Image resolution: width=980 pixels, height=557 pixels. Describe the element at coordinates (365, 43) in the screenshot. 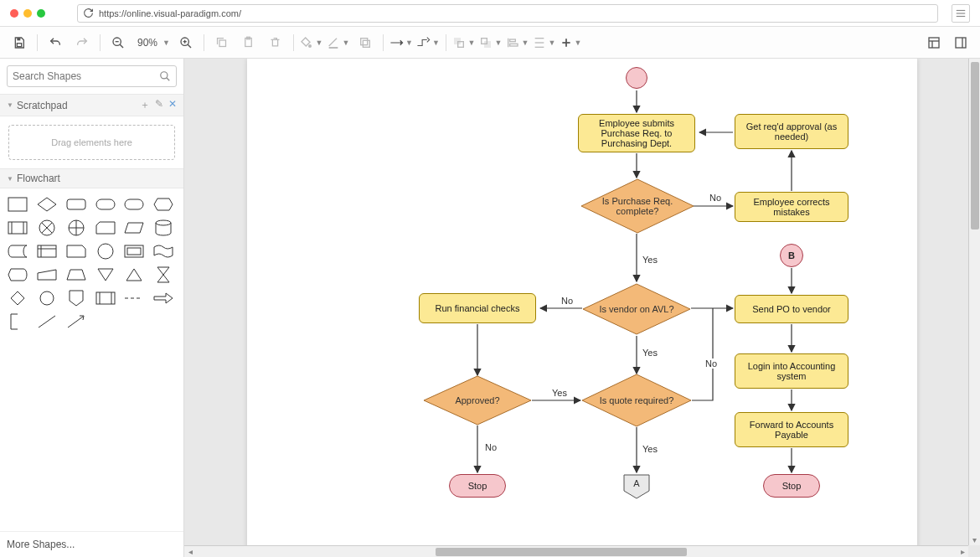

I see `shadow-button` at that location.